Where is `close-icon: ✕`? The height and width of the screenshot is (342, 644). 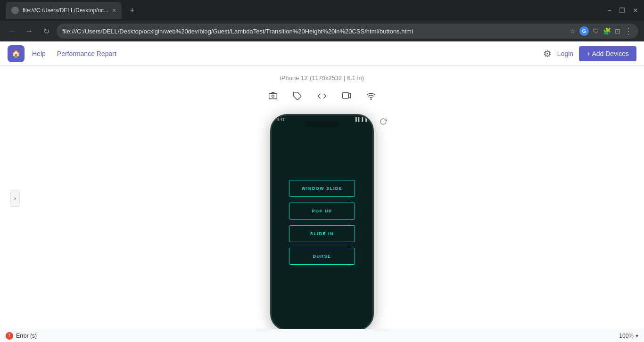 close-icon: ✕ is located at coordinates (636, 10).